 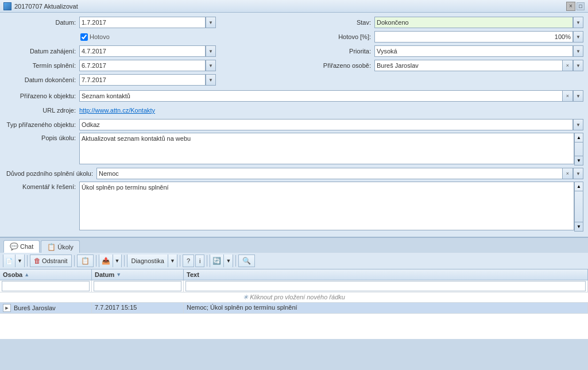 What do you see at coordinates (578, 65) in the screenshot?
I see `prirazeno-osobe-dropdown: ▼` at bounding box center [578, 65].